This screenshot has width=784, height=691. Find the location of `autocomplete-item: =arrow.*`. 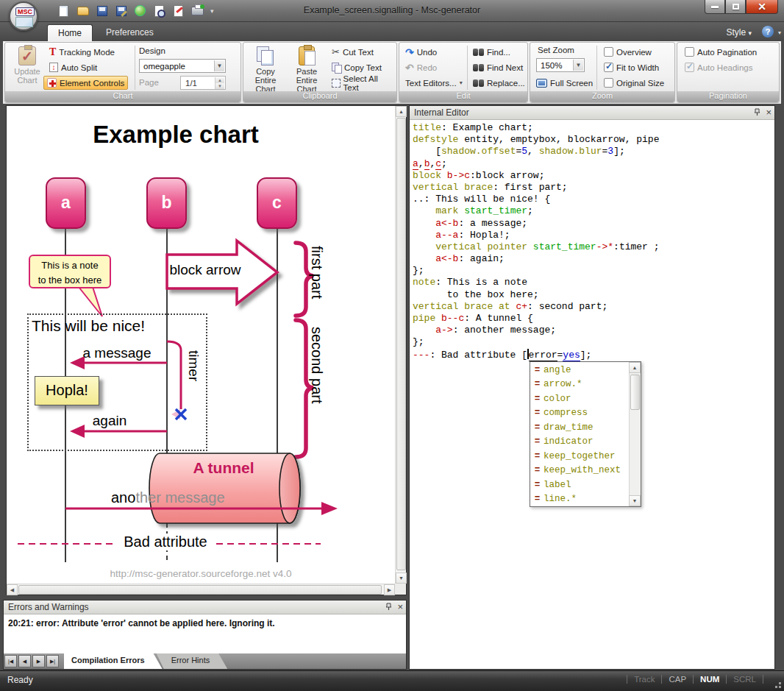

autocomplete-item: =arrow.* is located at coordinates (580, 385).